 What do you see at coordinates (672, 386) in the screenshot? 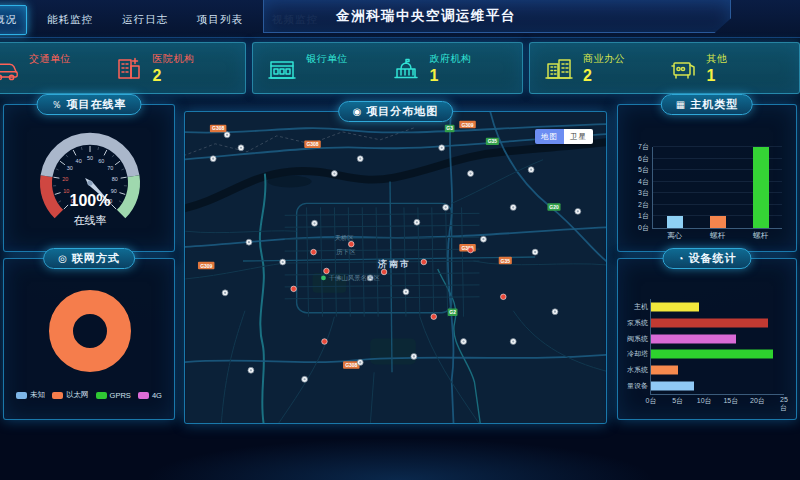
I see `bar-量设备` at bounding box center [672, 386].